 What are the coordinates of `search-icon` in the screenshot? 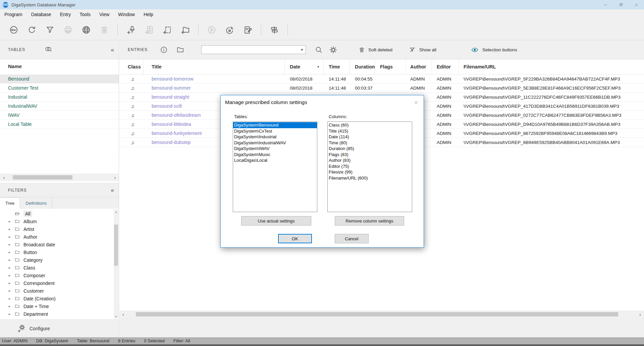 It's located at (319, 50).